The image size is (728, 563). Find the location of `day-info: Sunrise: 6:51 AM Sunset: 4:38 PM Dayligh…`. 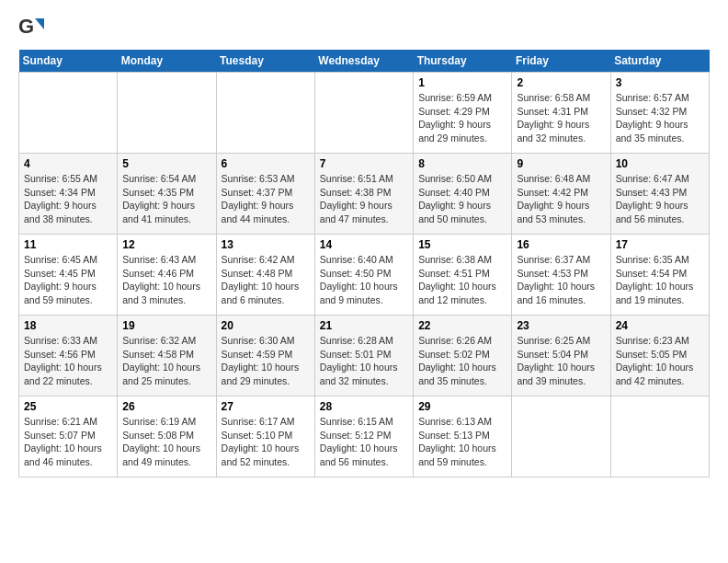

day-info: Sunrise: 6:51 AM Sunset: 4:38 PM Dayligh… is located at coordinates (364, 199).